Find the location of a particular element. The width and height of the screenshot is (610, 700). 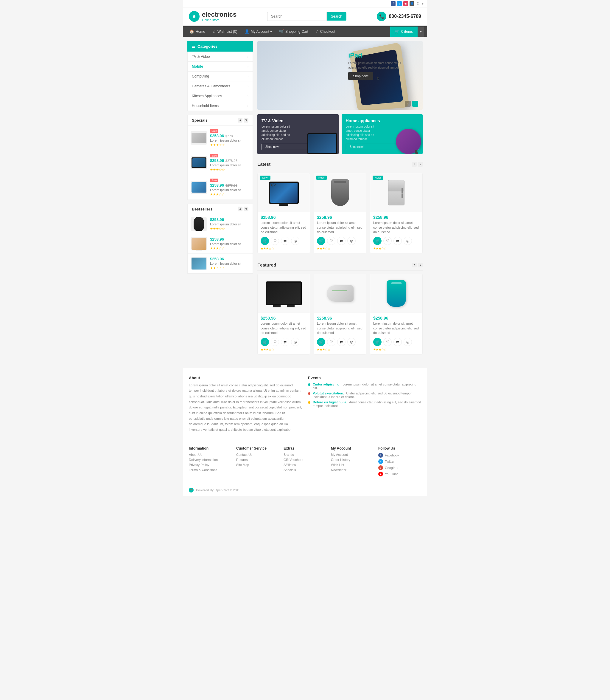

add-to-cart-2: 🛒 is located at coordinates (321, 241).